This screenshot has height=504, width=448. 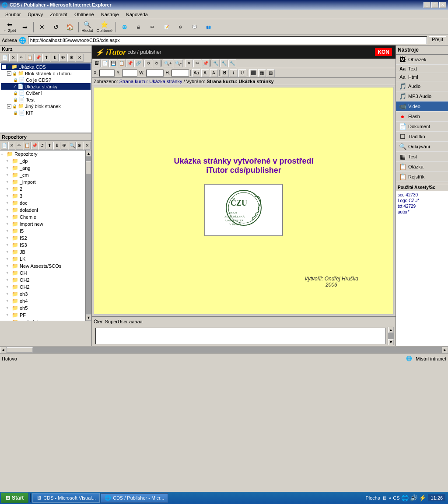 What do you see at coordinates (105, 27) in the screenshot?
I see `favorites-button: ⭐ Oblíbené` at bounding box center [105, 27].